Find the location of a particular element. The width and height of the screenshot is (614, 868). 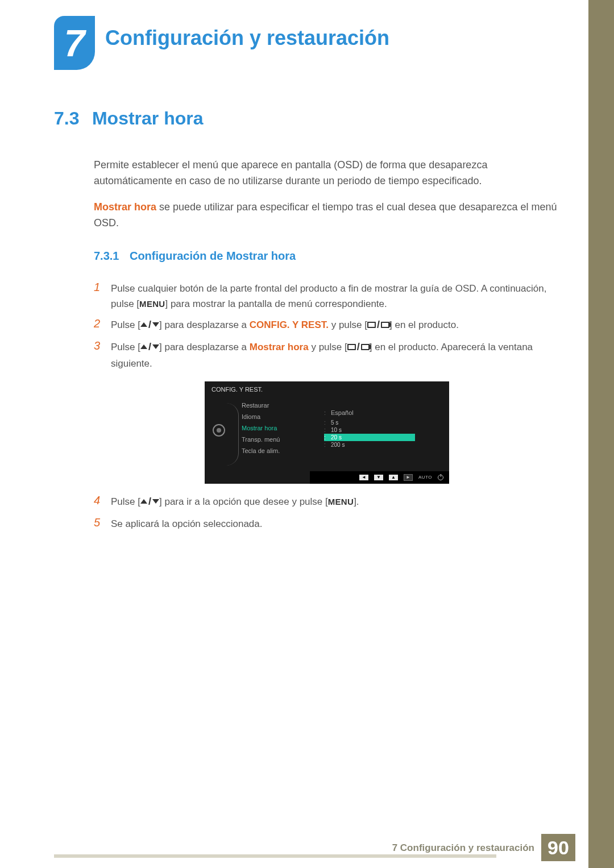

osd-option-10s: :10 s is located at coordinates (378, 430).